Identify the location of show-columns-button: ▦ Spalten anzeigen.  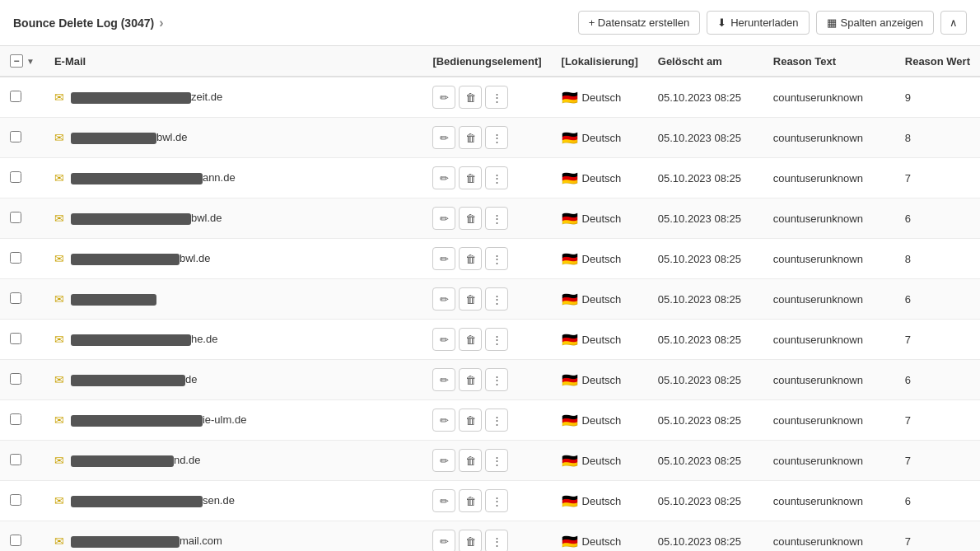
(875, 23).